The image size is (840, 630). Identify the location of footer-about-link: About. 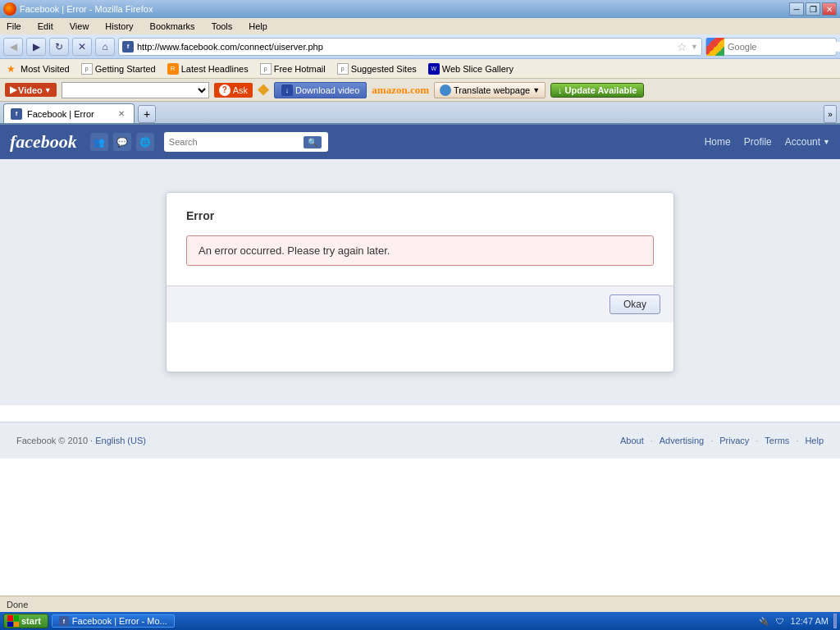
(632, 441).